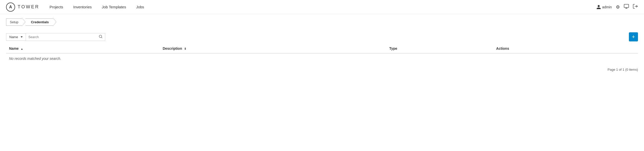 The height and width of the screenshot is (151, 644). What do you see at coordinates (440, 48) in the screenshot?
I see `col-type: Type` at bounding box center [440, 48].